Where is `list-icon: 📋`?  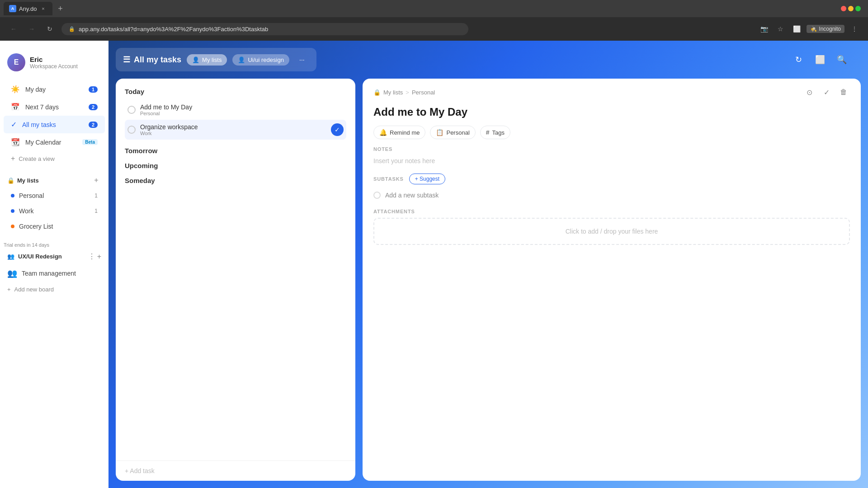
list-icon: 📋 is located at coordinates (439, 132).